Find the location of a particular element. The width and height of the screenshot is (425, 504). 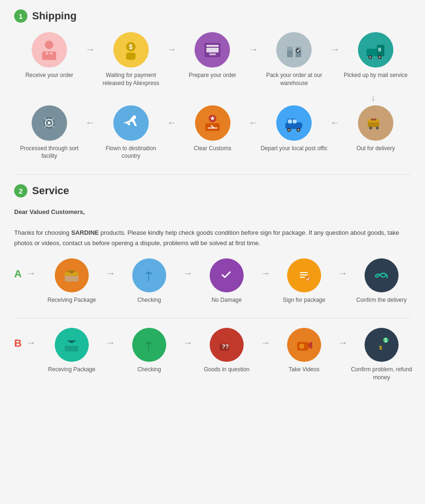

prepare-icon is located at coordinates (212, 50).